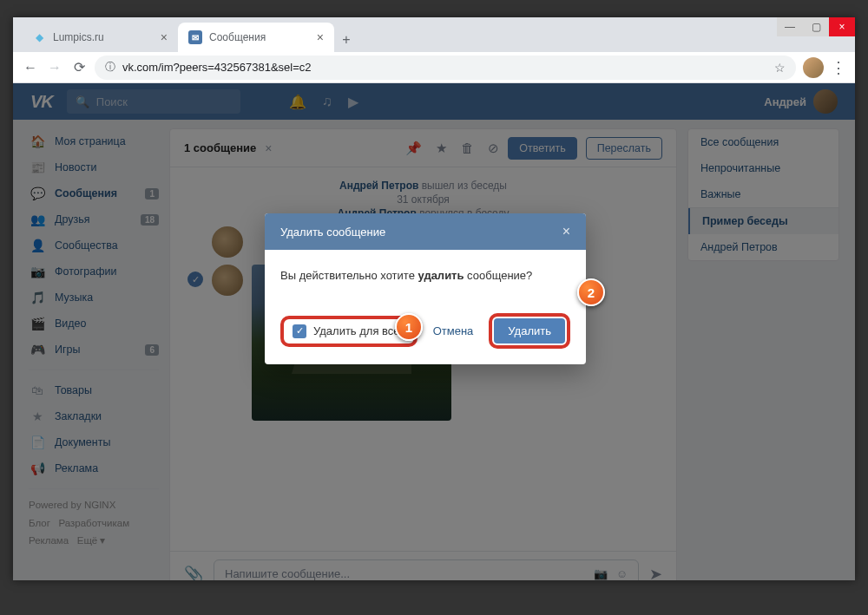 The height and width of the screenshot is (615, 868). Describe the element at coordinates (333, 232) in the screenshot. I see `modal-title: Удалить сообщение` at that location.